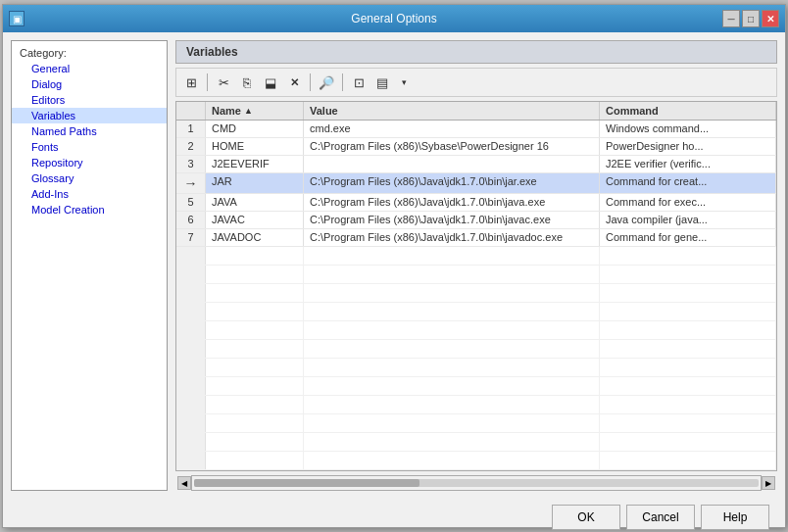  What do you see at coordinates (89, 69) in the screenshot?
I see `sidebar-item-general: General` at bounding box center [89, 69].